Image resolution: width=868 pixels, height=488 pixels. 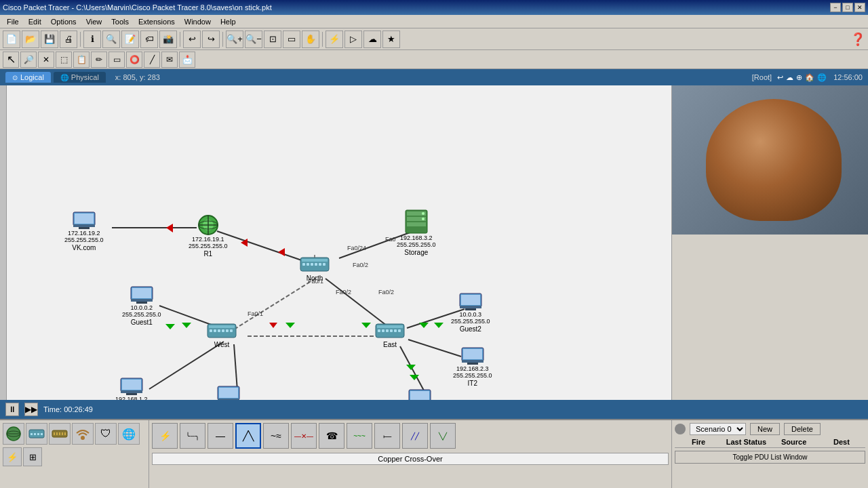 What do you see at coordinates (415, 436) in the screenshot?
I see `octal-conn: ╱╱` at bounding box center [415, 436].